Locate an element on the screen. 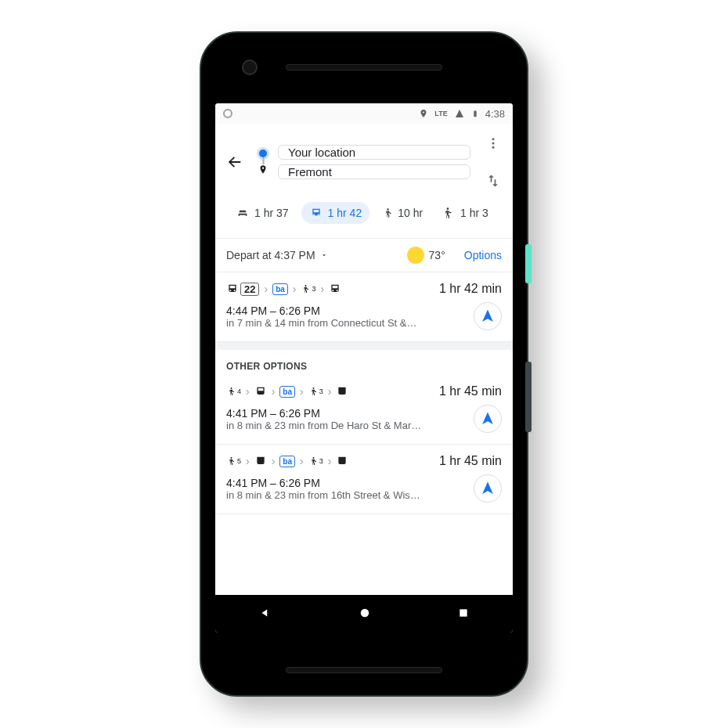  tab-walking: 10 hr is located at coordinates (402, 213).